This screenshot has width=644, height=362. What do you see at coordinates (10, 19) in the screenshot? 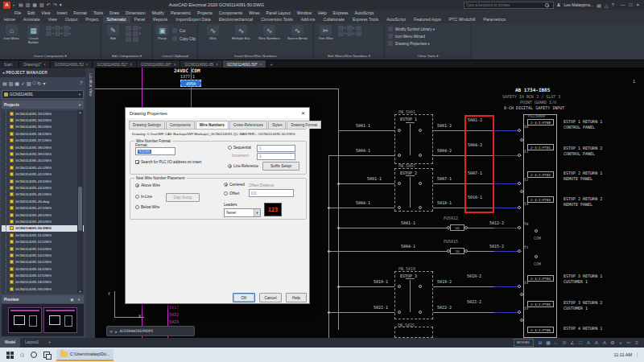
I see `ribbon-tab: Home` at bounding box center [10, 19].